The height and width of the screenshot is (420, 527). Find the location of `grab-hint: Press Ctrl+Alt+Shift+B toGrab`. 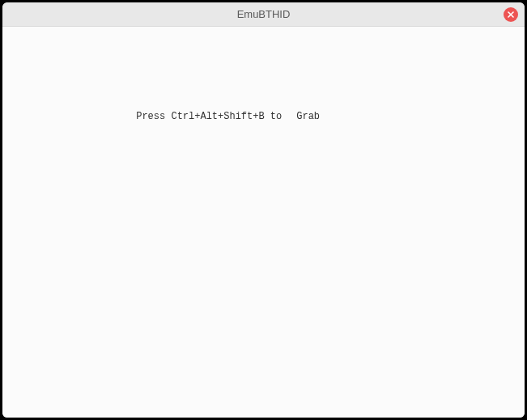

grab-hint: Press Ctrl+Alt+Shift+B toGrab is located at coordinates (210, 117).